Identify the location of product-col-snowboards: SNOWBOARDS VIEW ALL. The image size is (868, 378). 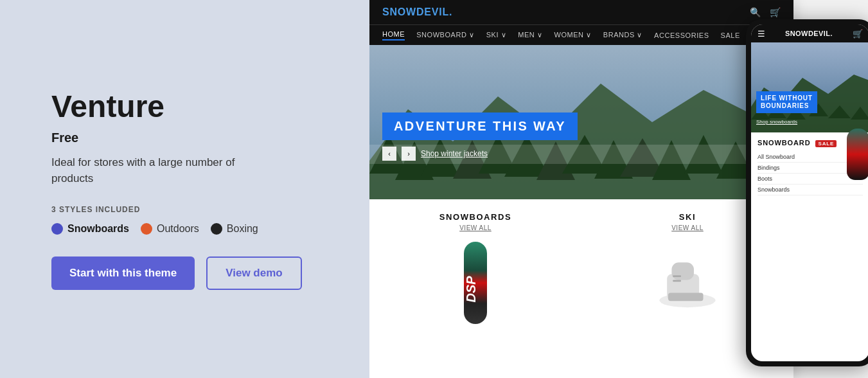
(475, 270).